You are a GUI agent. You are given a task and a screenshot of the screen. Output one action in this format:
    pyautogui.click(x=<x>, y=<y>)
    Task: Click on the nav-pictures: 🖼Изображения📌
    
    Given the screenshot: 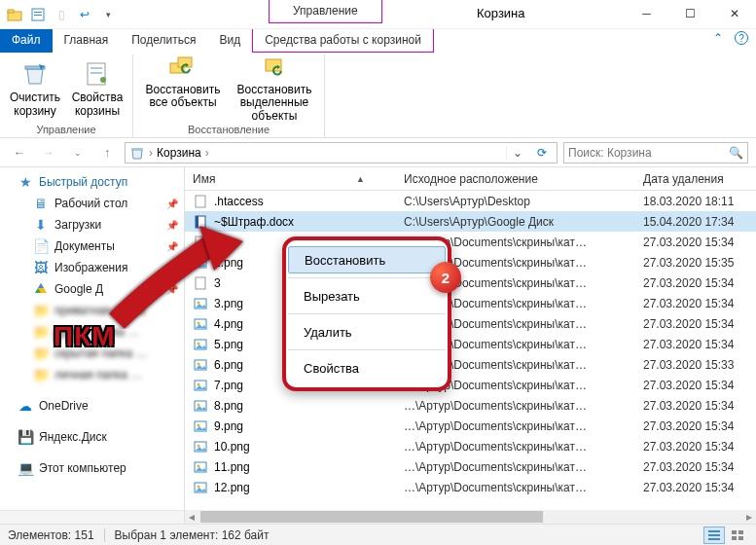 What is the action you would take?
    pyautogui.click(x=91, y=268)
    